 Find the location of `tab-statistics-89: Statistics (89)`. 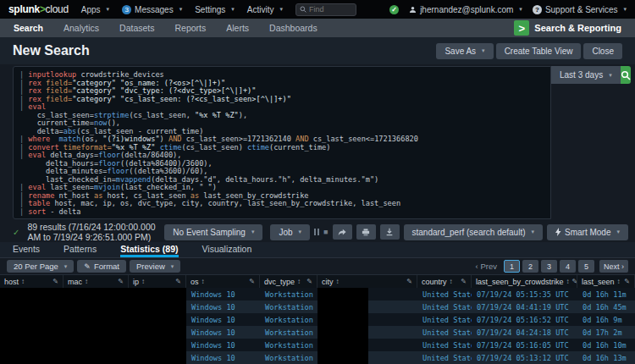

tab-statistics-89: Statistics (89) is located at coordinates (149, 251).